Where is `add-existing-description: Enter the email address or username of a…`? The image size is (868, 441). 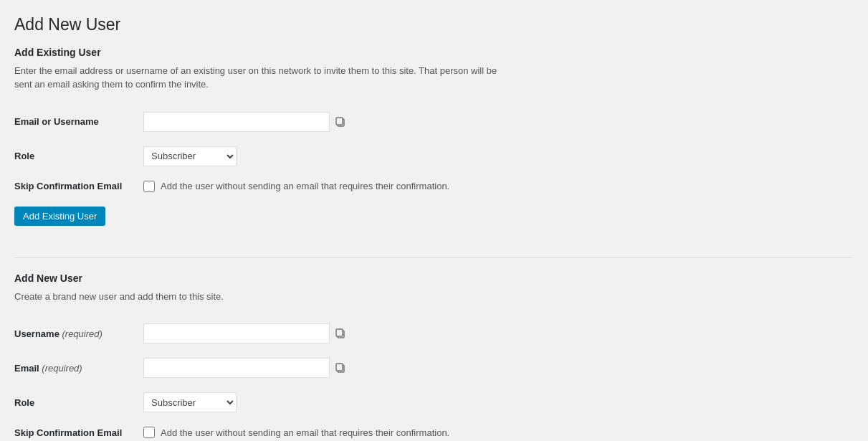 add-existing-description: Enter the email address or username of a… is located at coordinates (265, 77).